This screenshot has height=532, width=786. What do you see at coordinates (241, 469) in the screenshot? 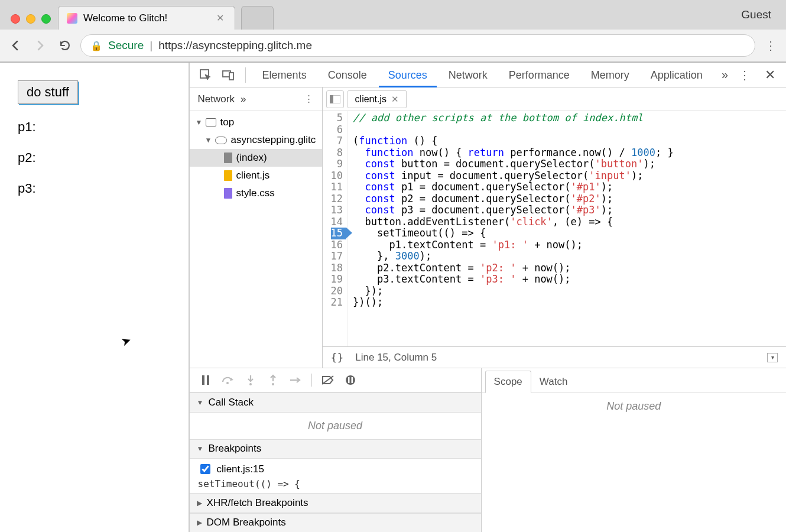
I see `breakpoint-label: client.js:15` at bounding box center [241, 469].